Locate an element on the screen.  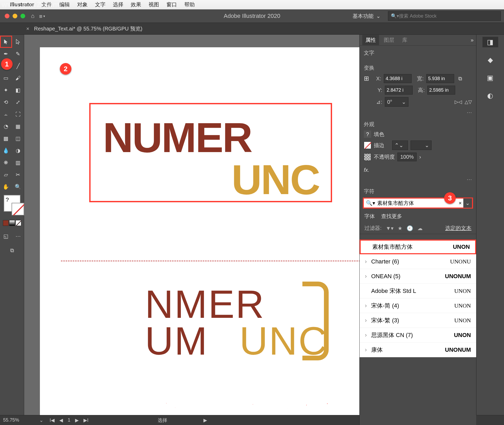
line-tool: ╱ is located at coordinates (18, 66).